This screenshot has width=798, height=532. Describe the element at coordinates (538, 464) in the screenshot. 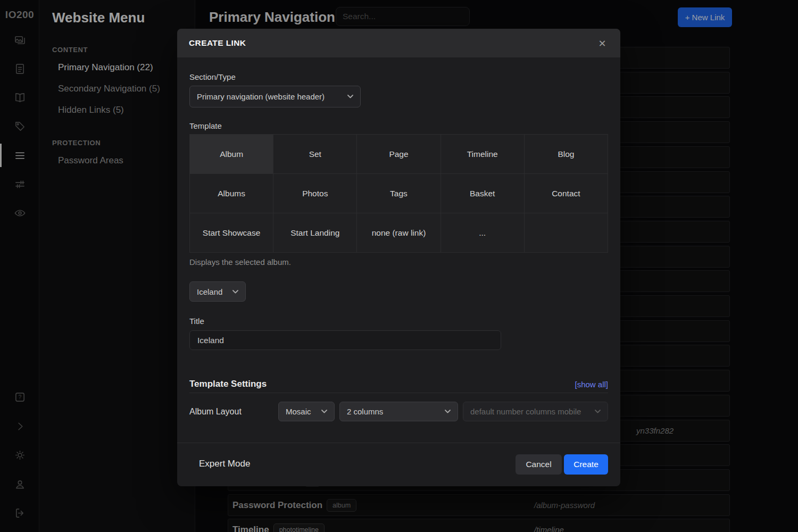

I see `cancel-button: Cancel` at that location.